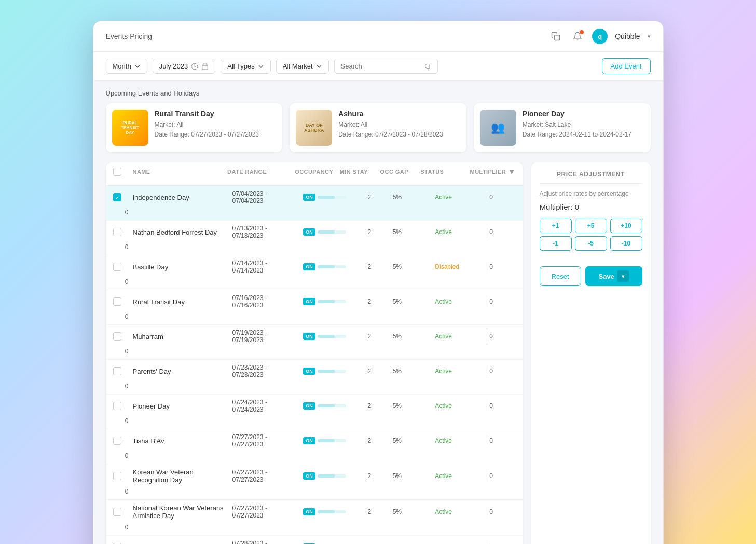 This screenshot has width=756, height=544. Describe the element at coordinates (121, 172) in the screenshot. I see `header-checkbox` at that location.